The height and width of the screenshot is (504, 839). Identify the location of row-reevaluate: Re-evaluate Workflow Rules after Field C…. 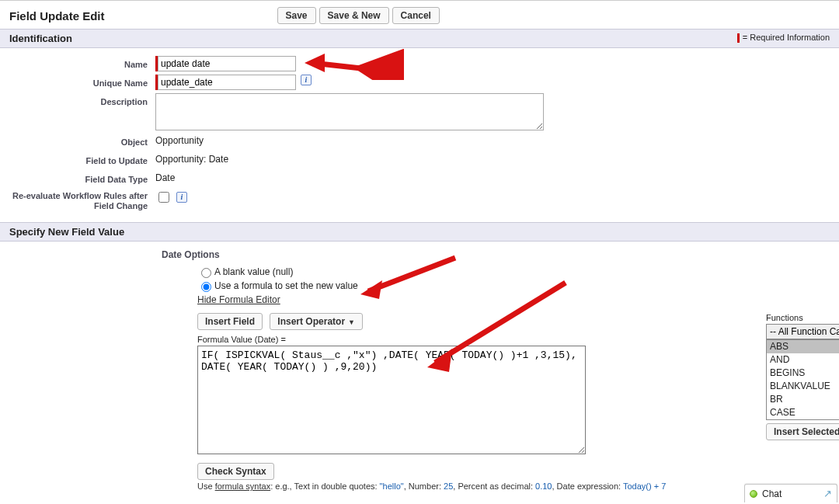
(420, 200).